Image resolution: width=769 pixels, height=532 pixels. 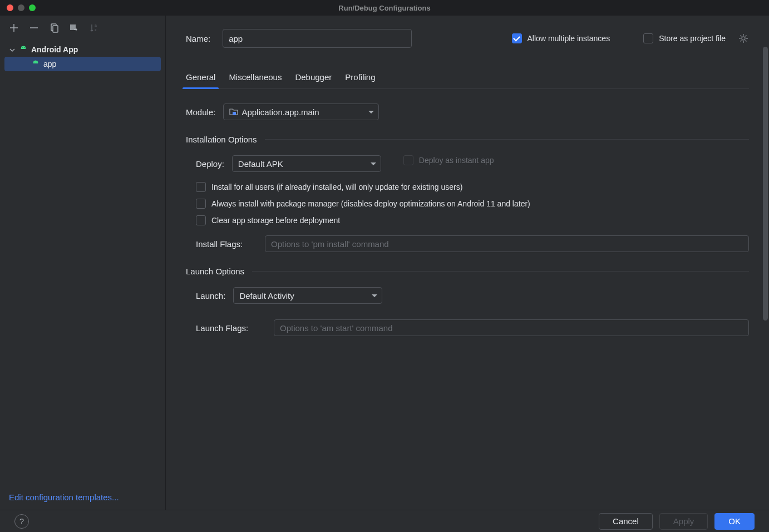 I want to click on help-icon: ?, so click(x=22, y=521).